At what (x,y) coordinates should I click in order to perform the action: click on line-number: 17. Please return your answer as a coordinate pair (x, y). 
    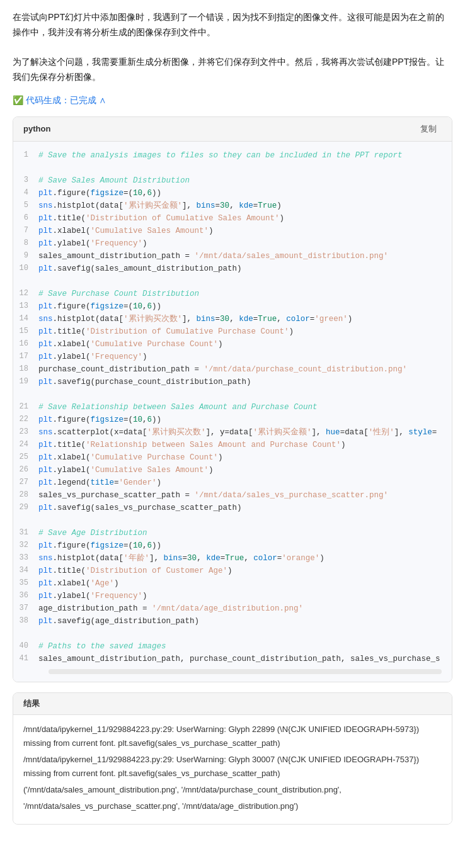
    Looking at the image, I should click on (26, 357).